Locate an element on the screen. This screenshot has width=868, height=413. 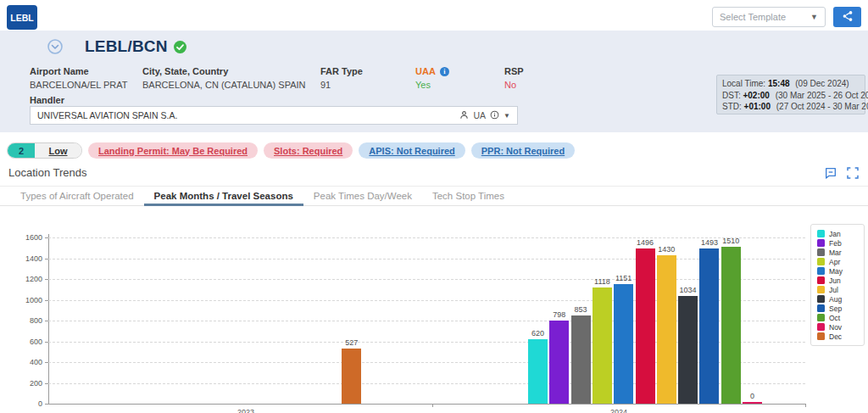
collapse-chevron-icon is located at coordinates (55, 47).